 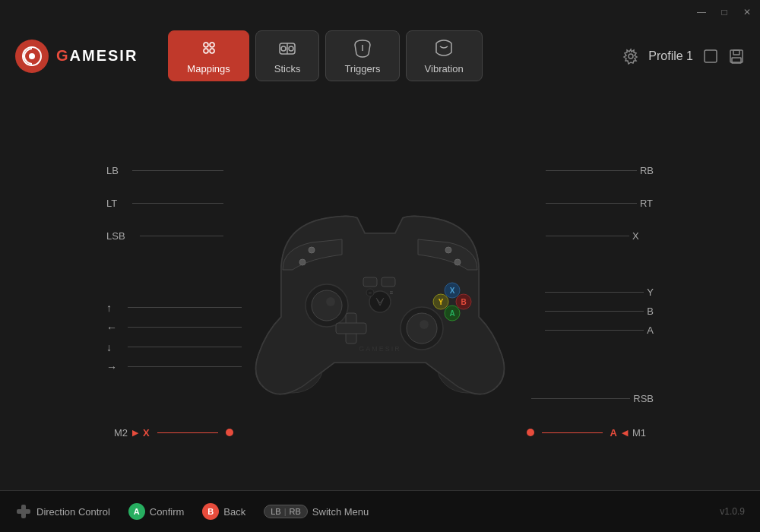 I want to click on footer-back: B Back, so click(x=223, y=511).